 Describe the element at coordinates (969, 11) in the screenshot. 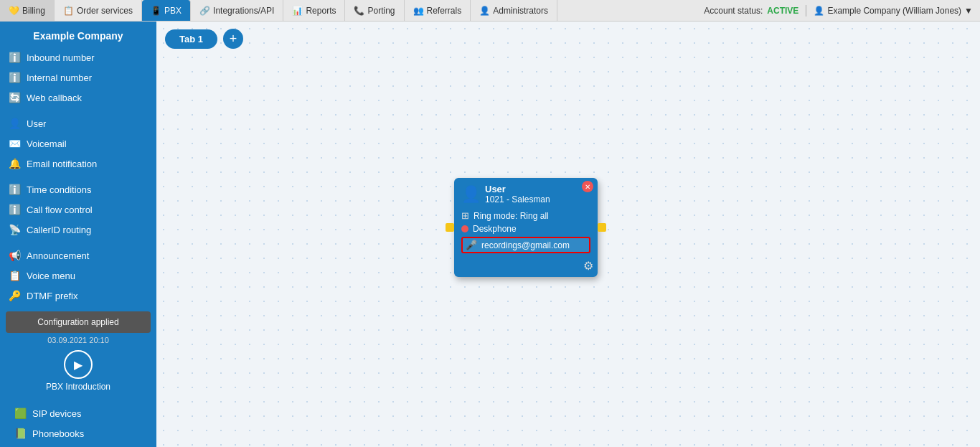

I see `chevron-down-icon: ▼` at that location.